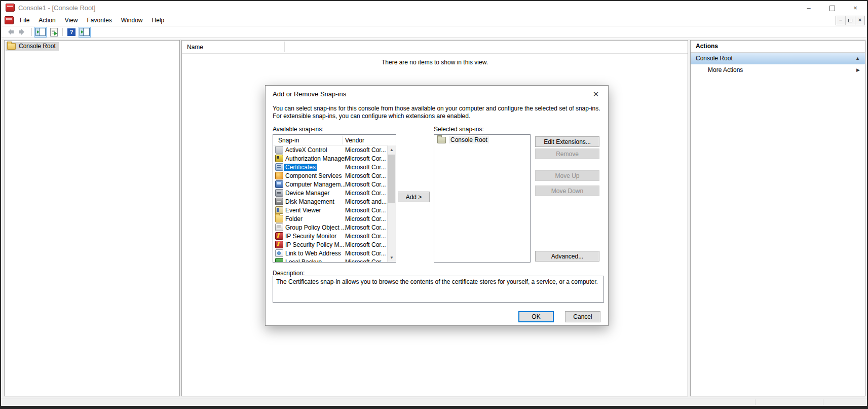  I want to click on snapin-row-component-services: Component ServicesMicrosoft Cor..., so click(330, 175).